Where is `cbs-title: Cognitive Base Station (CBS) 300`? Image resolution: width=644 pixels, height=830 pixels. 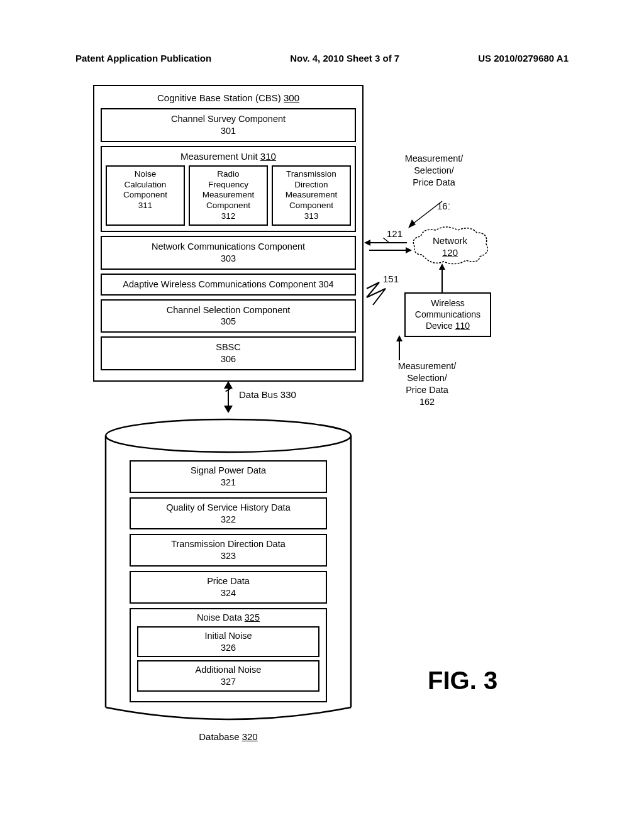 cbs-title: Cognitive Base Station (CBS) 300 is located at coordinates (228, 98).